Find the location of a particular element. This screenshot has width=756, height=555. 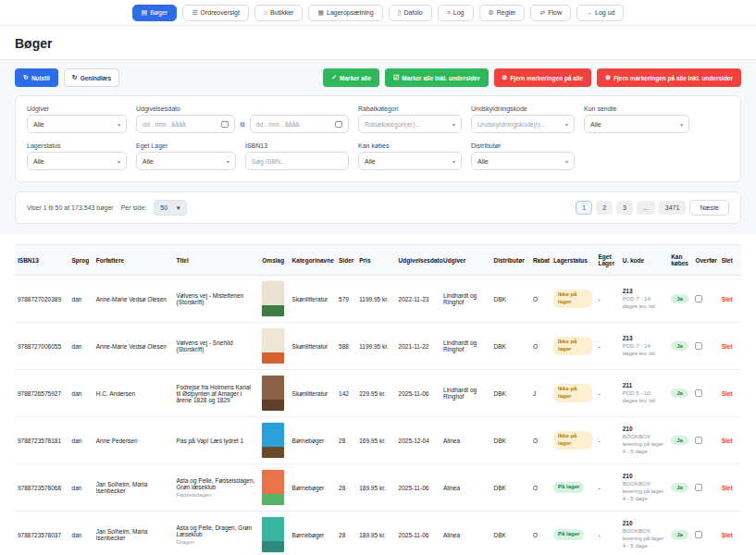

date-to-input: dd . mm . åååå is located at coordinates (300, 124).